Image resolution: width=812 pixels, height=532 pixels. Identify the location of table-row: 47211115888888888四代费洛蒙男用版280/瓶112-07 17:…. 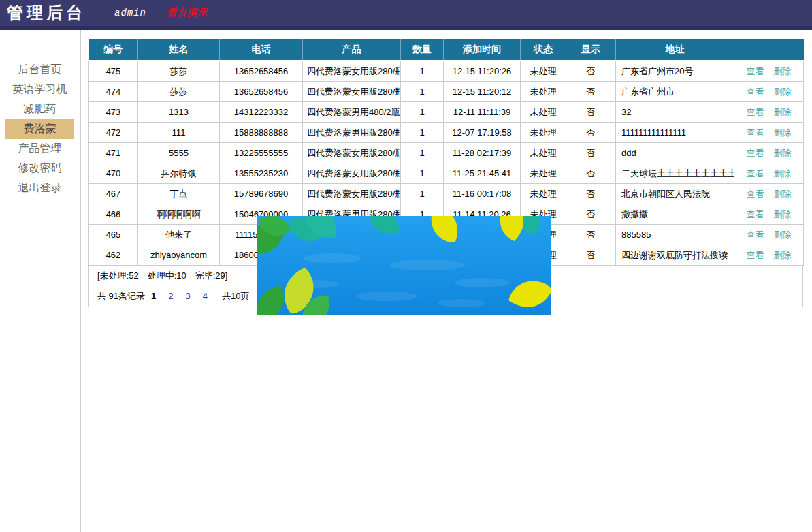
(446, 133).